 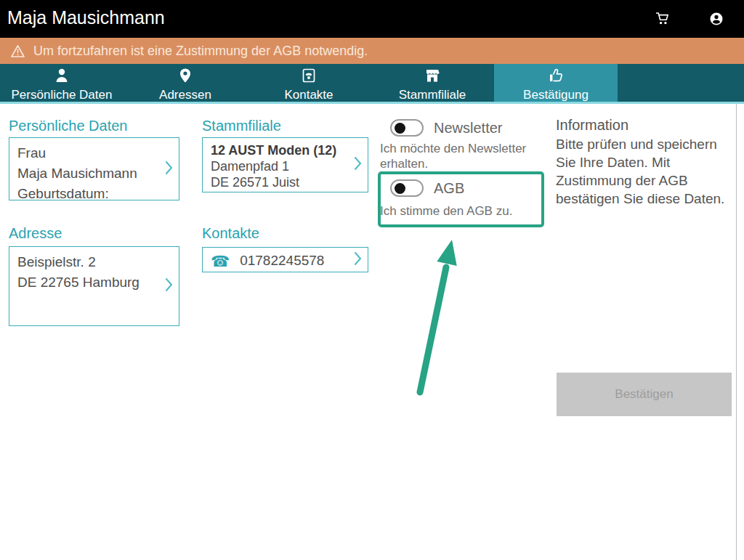 I want to click on newsletter-label: Newsletter, so click(x=468, y=128).